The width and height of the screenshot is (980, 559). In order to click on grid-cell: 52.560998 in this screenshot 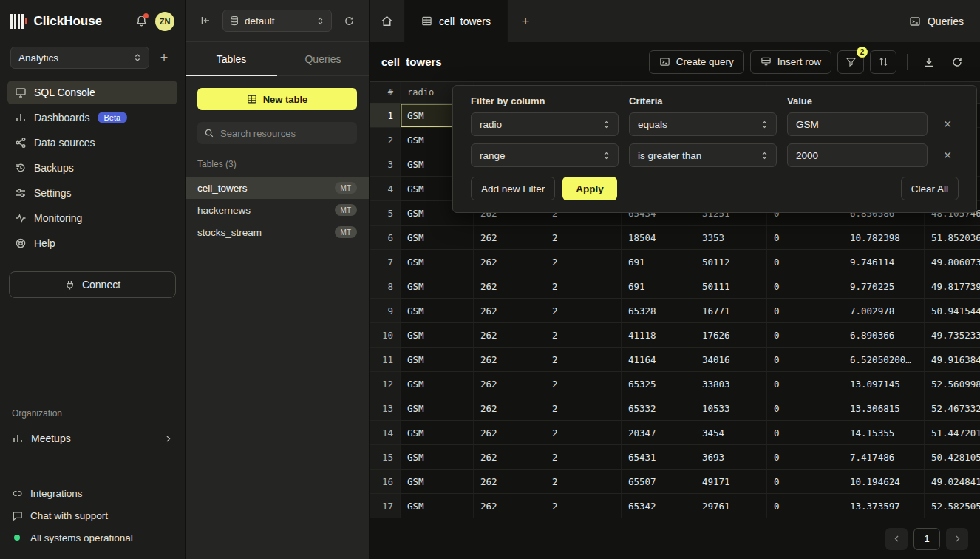, I will do `click(952, 384)`.